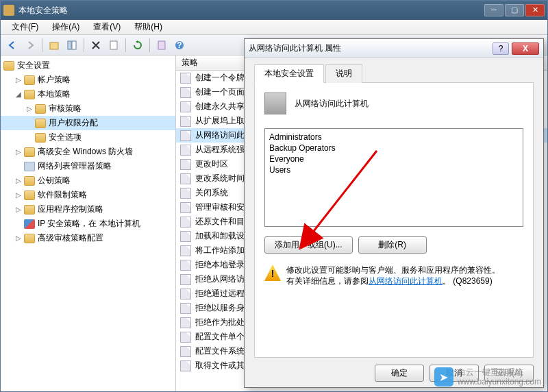 The width and height of the screenshot is (548, 392). Describe the element at coordinates (88, 238) in the screenshot. I see `tree-node: ▷高级审核策略配置` at that location.